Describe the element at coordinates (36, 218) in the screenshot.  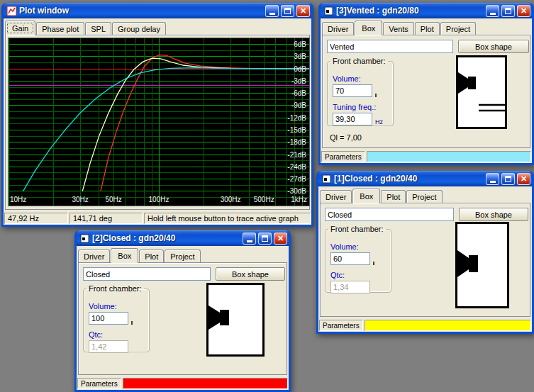
I see `status-frequency: 47,92 Hz` at that location.